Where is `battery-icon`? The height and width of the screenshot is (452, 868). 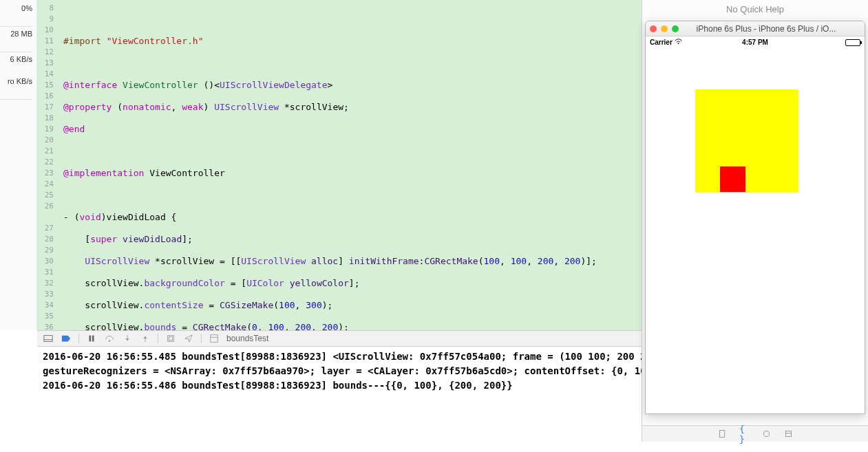 battery-icon is located at coordinates (853, 43).